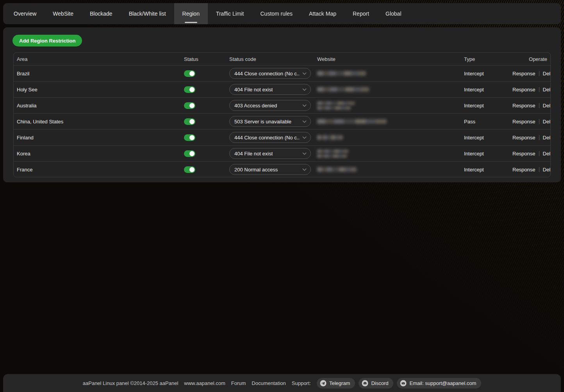  What do you see at coordinates (530, 59) in the screenshot?
I see `header-operate: Operate` at bounding box center [530, 59].